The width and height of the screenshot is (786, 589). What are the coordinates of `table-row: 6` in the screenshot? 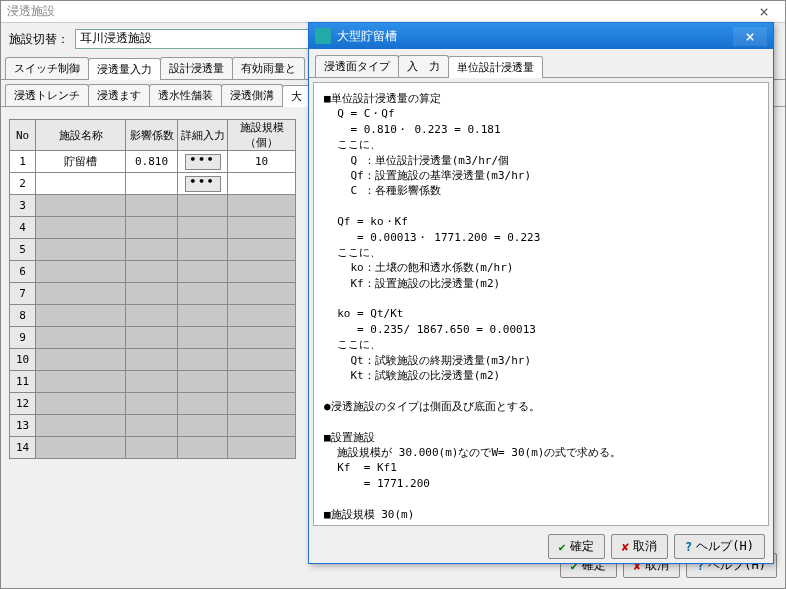 It's located at (153, 272).